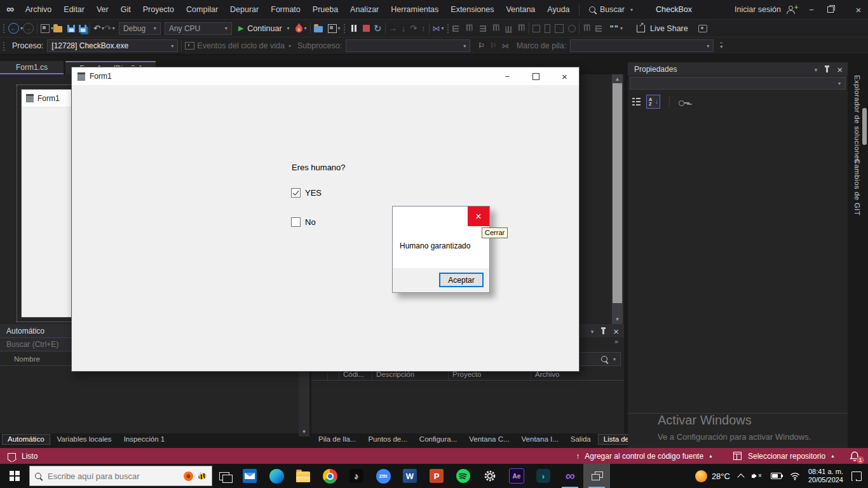 The width and height of the screenshot is (868, 488). What do you see at coordinates (276, 476) in the screenshot?
I see `taskbar-app-edge` at bounding box center [276, 476].